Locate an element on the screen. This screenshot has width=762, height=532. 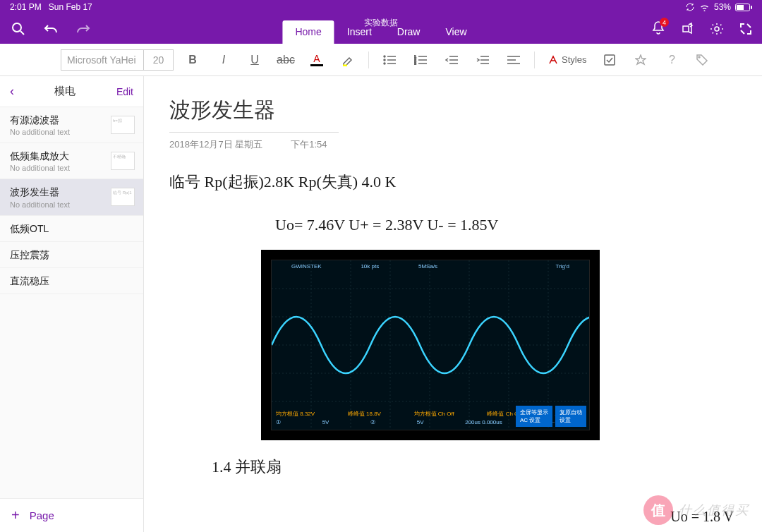
page-item: 直流稳压 is located at coordinates (72, 281).